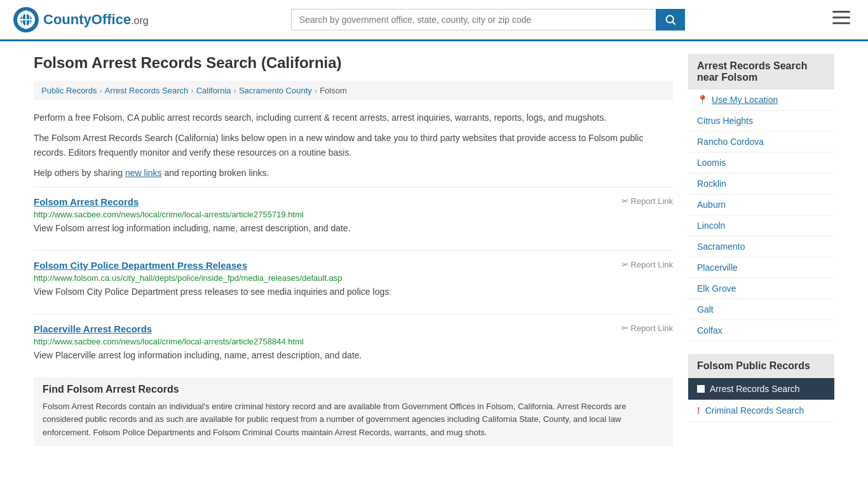  Describe the element at coordinates (353, 278) in the screenshot. I see `result-url-2: http://www.folsom.ca.us/city_hall/depts/…` at that location.